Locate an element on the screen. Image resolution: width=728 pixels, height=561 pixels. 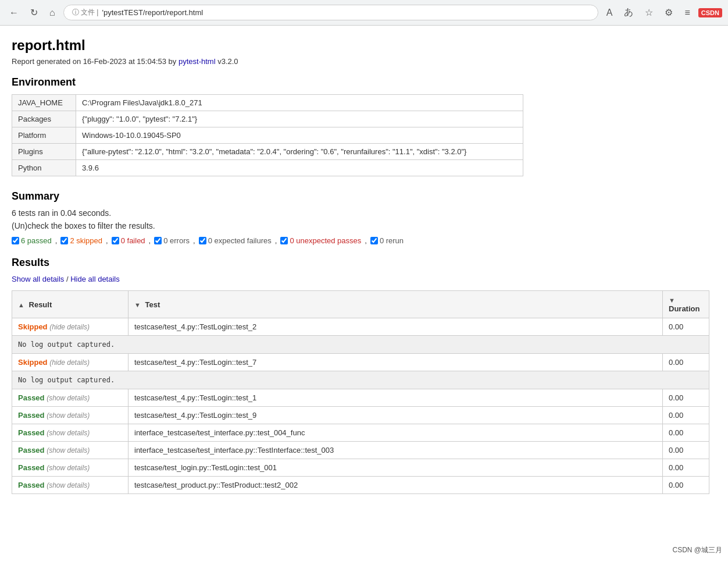
env-key: Packages is located at coordinates (44, 119).